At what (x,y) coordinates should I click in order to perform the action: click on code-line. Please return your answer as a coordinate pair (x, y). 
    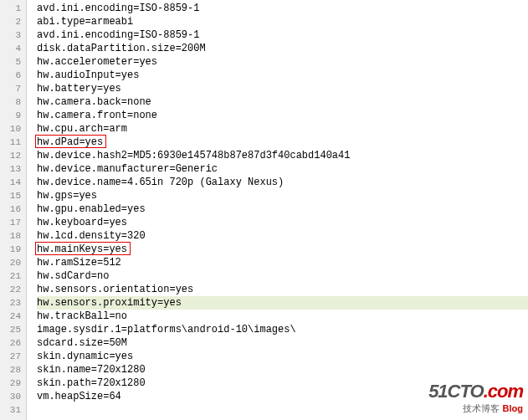
    Looking at the image, I should click on (283, 410).